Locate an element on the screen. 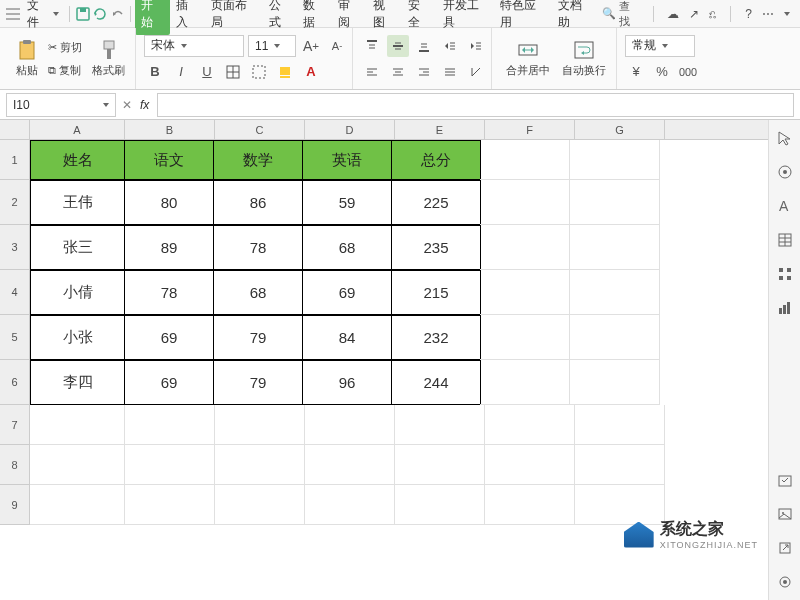 The width and height of the screenshot is (800, 600). more-icon: ⋯ is located at coordinates (768, 14).